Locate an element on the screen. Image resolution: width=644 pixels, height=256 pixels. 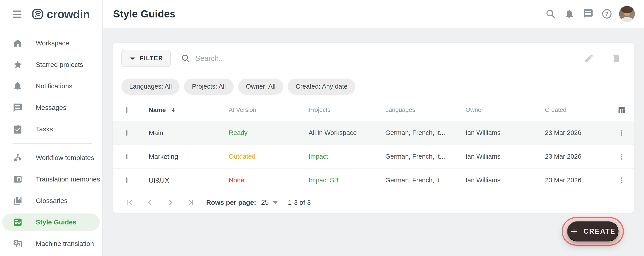
table-row: Marketing Outdated Impact German, French… is located at coordinates (374, 156).